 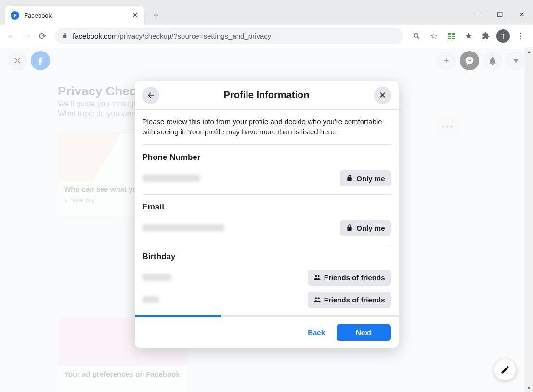 I want to click on bookmark-star-icon: ☆, so click(x=434, y=36).